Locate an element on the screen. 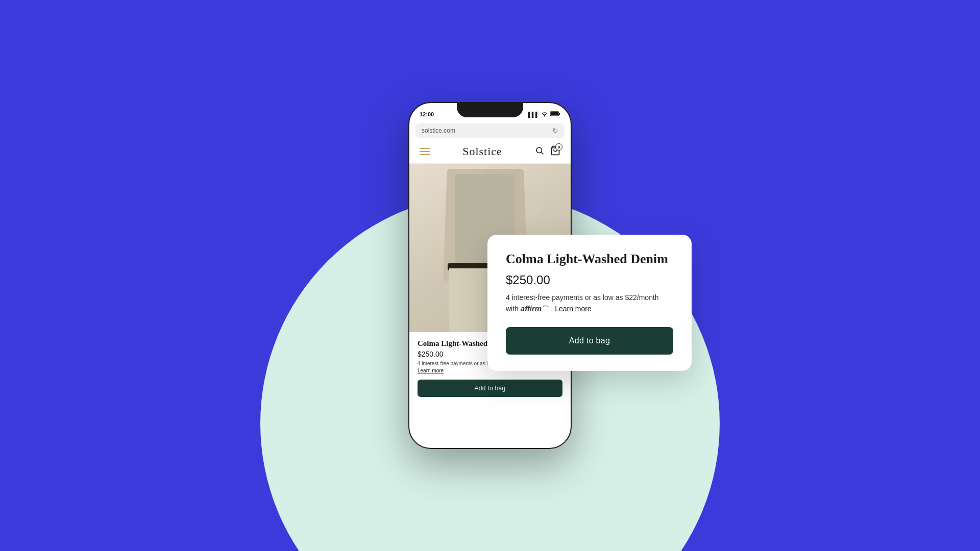 The image size is (980, 551). add-to-bag-phone: Add to bag is located at coordinates (490, 388).